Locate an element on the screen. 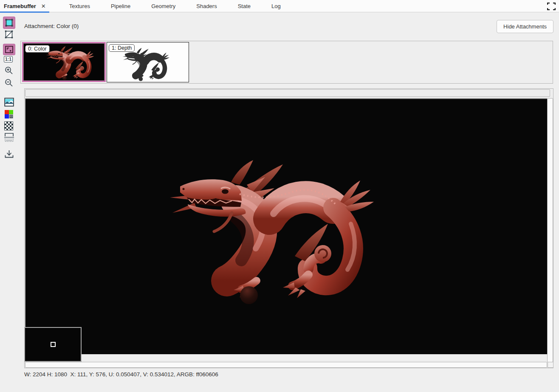 Image resolution: width=559 pixels, height=392 pixels. rgba-channels-icon: A is located at coordinates (9, 114).